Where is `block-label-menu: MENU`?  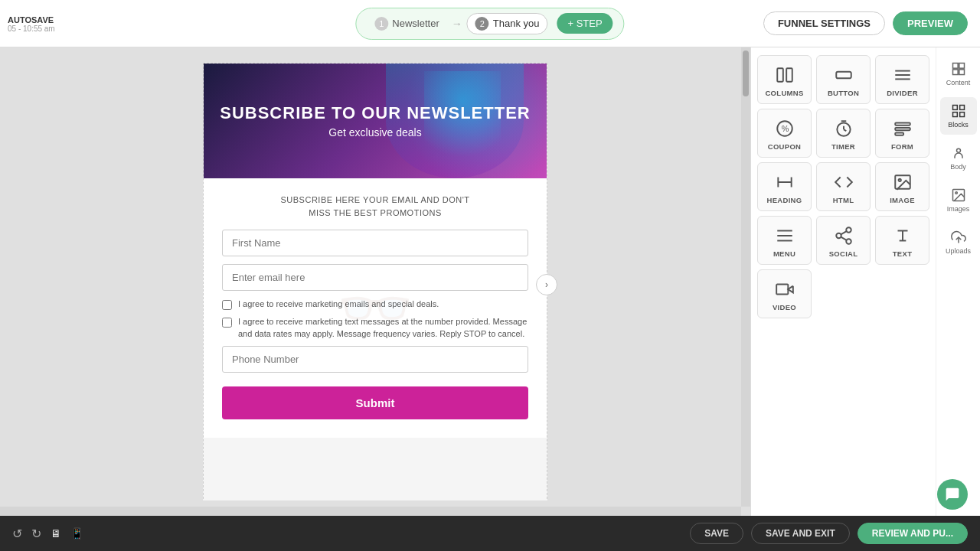
block-label-menu: MENU is located at coordinates (784, 254).